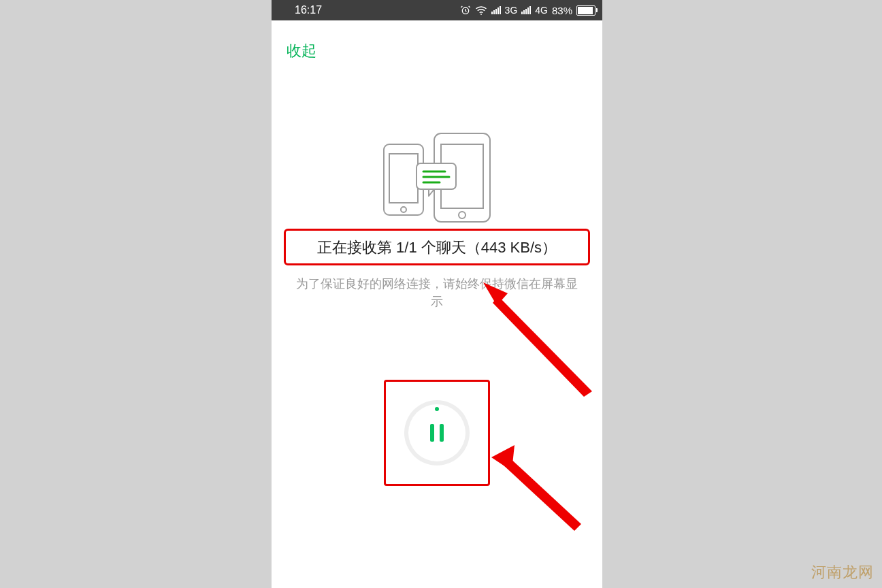  Describe the element at coordinates (843, 572) in the screenshot. I see `watermark-text: 河南龙网` at that location.